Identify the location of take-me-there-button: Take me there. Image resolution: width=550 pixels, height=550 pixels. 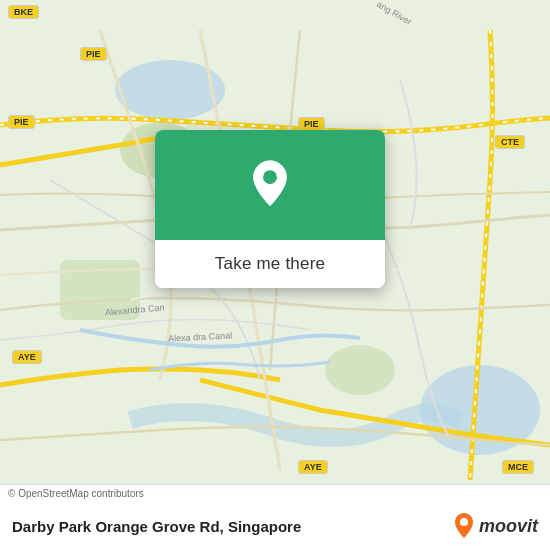
(270, 264).